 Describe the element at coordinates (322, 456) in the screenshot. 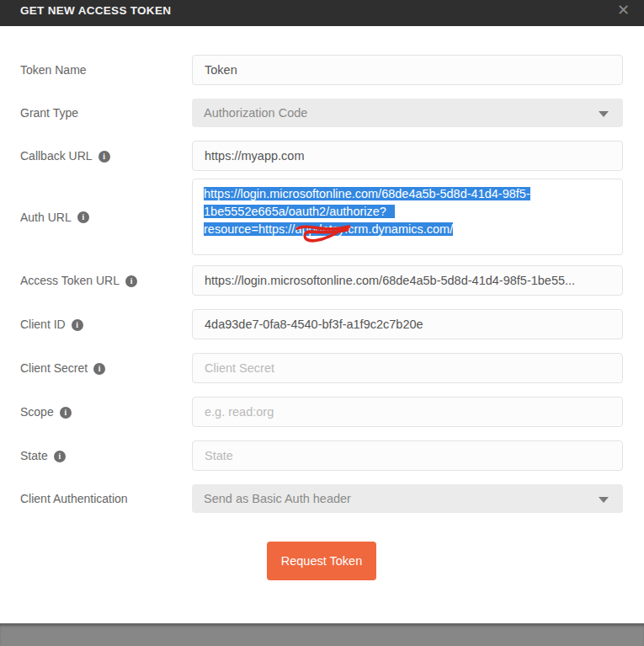

I see `state-row: State i` at that location.